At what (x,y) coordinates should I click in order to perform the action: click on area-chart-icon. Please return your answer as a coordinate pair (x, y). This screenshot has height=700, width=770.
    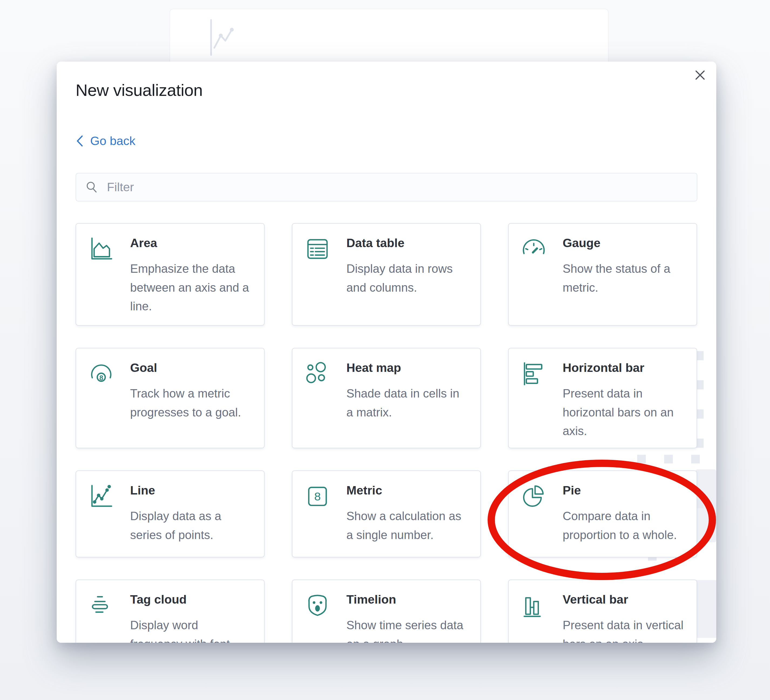
    Looking at the image, I should click on (101, 275).